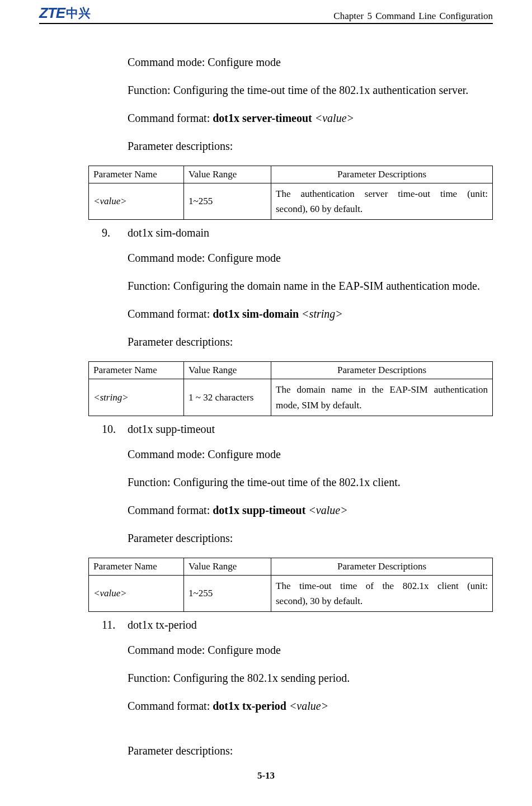 This screenshot has height=806, width=532. What do you see at coordinates (382, 586) in the screenshot?
I see `desc-line1: The time-out time of the 802.1x client (…` at bounding box center [382, 586].